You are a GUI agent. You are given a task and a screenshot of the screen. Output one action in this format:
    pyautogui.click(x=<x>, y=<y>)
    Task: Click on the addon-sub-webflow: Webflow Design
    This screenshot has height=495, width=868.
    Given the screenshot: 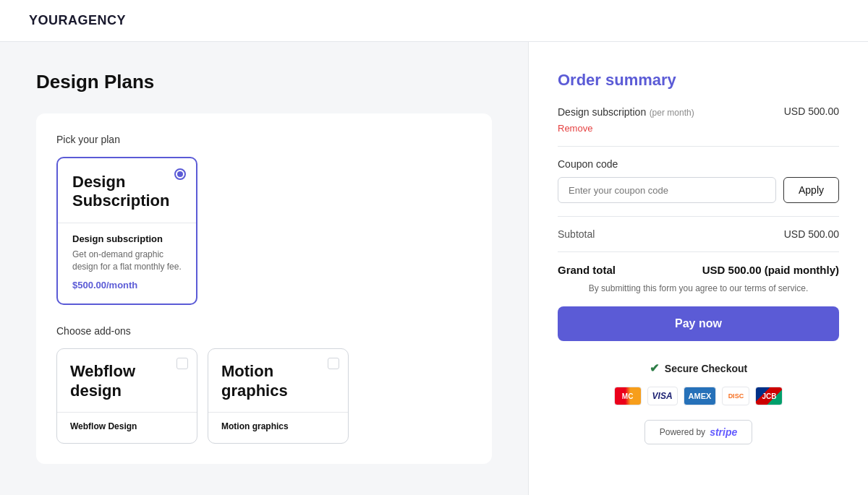 What is the action you would take?
    pyautogui.click(x=127, y=426)
    